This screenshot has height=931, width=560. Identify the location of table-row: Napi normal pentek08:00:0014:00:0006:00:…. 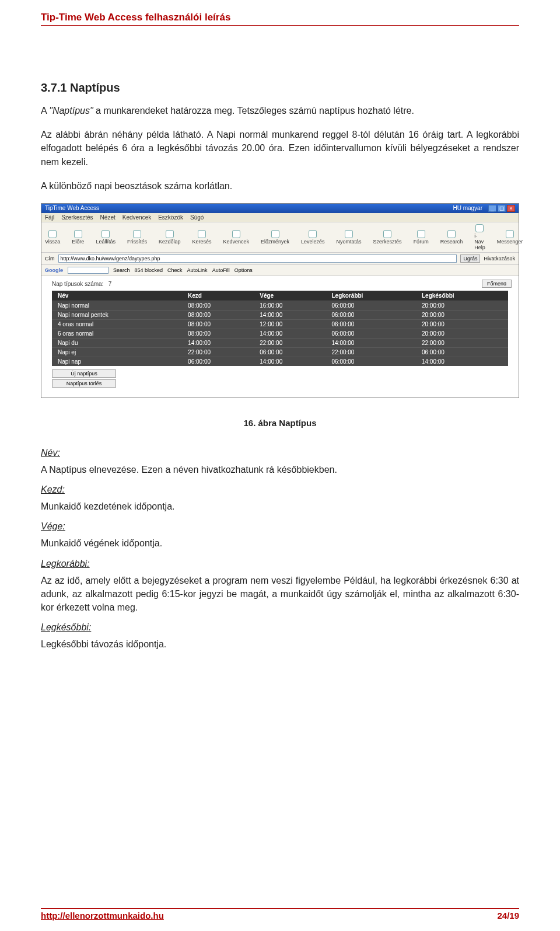
(280, 315).